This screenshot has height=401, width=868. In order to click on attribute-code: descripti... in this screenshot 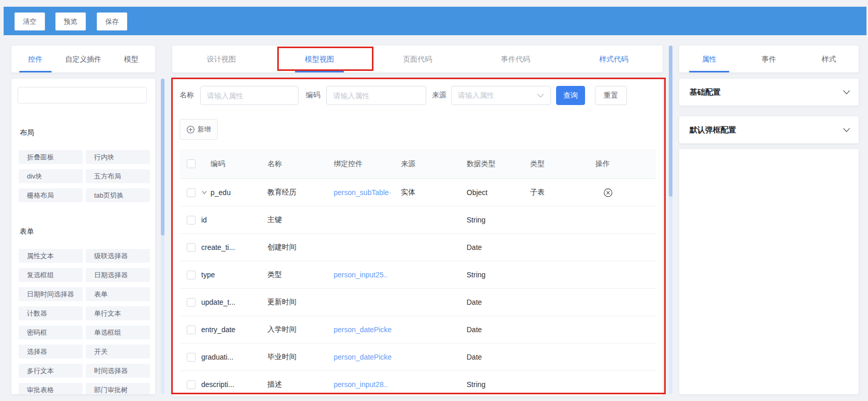, I will do `click(218, 384)`.